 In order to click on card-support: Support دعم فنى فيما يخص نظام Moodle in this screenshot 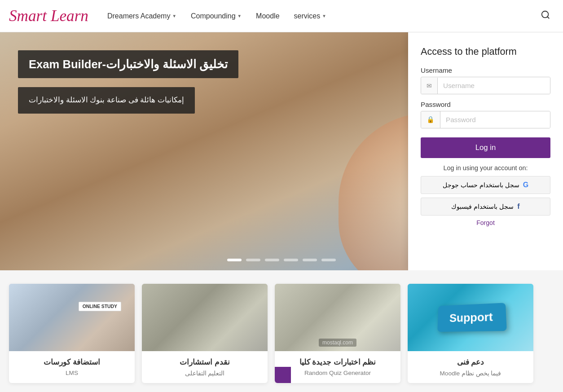, I will do `click(471, 333)`.